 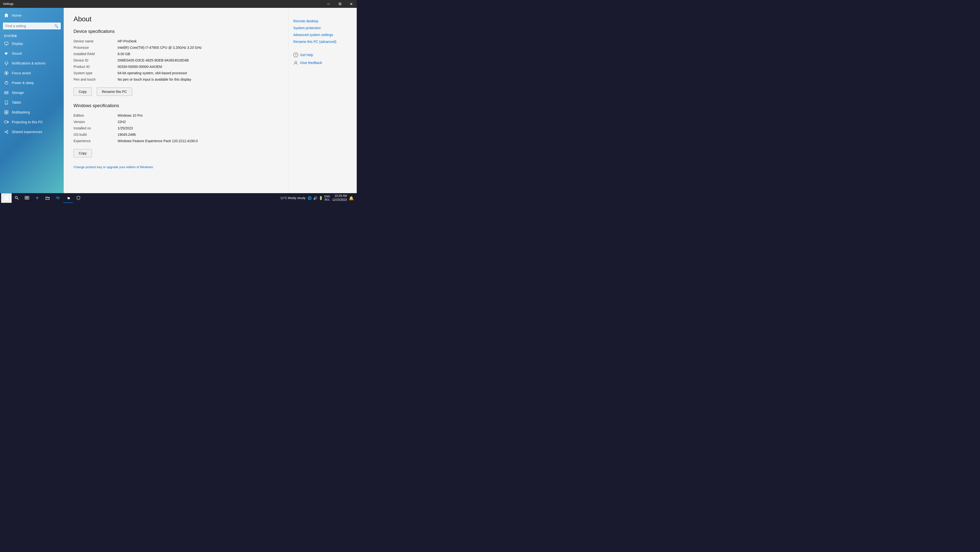 What do you see at coordinates (6, 122) in the screenshot?
I see `projecting-icon` at bounding box center [6, 122].